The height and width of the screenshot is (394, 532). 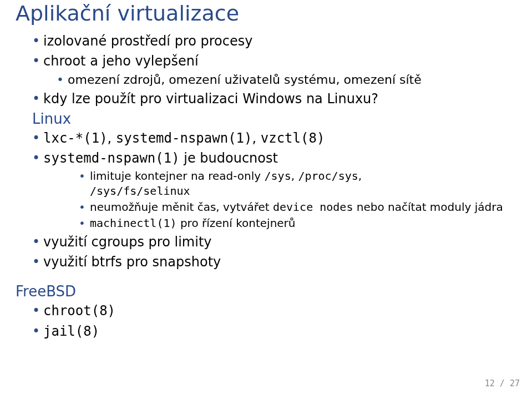 I want to click on text-no-time: neumožňuje měnit čas, vytvářet, so click(x=181, y=207).